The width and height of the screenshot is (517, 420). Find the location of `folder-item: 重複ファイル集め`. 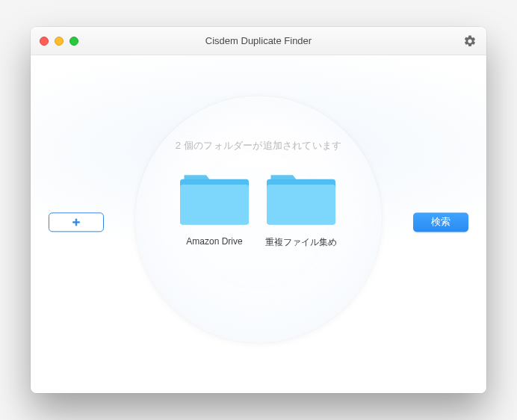

folder-item: 重複ファイル集め is located at coordinates (301, 209).